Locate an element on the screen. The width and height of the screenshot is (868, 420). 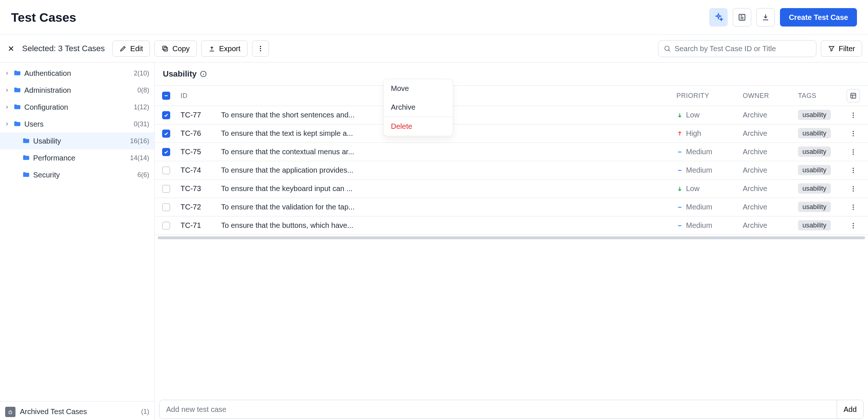
add-button: Add is located at coordinates (850, 409).